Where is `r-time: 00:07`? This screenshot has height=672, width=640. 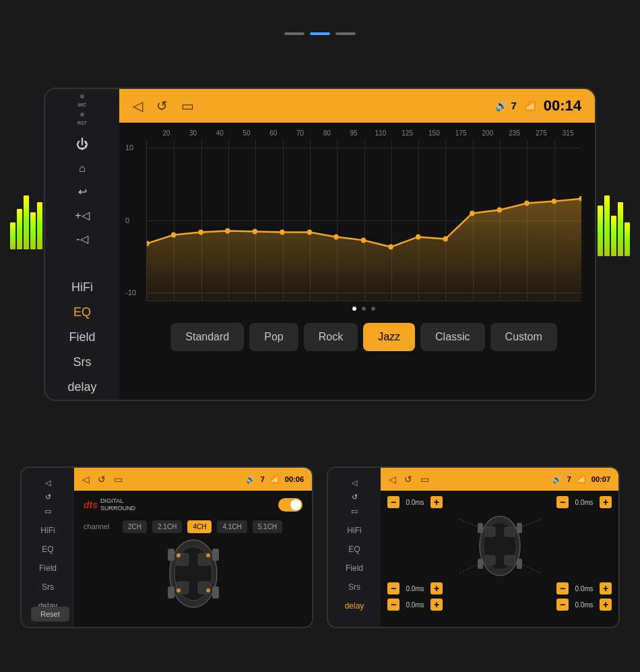 r-time: 00:07 is located at coordinates (601, 479).